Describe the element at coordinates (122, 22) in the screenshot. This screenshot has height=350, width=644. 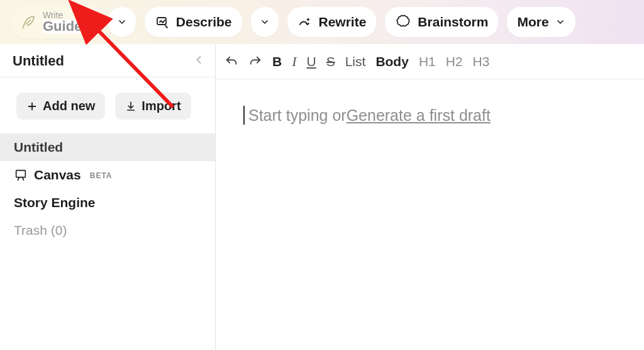
I see `write-dropdown-button` at that location.